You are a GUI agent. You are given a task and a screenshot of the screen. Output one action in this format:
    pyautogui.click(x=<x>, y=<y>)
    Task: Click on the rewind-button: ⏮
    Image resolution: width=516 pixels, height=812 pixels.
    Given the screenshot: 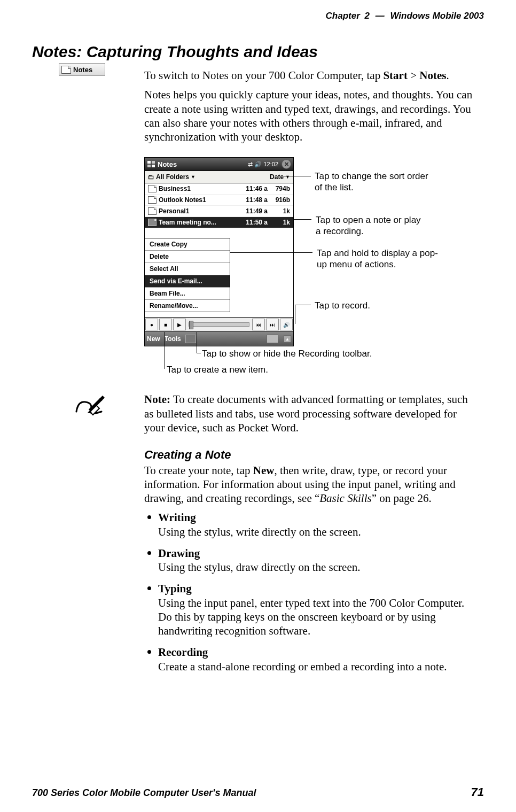 What is the action you would take?
    pyautogui.click(x=259, y=324)
    